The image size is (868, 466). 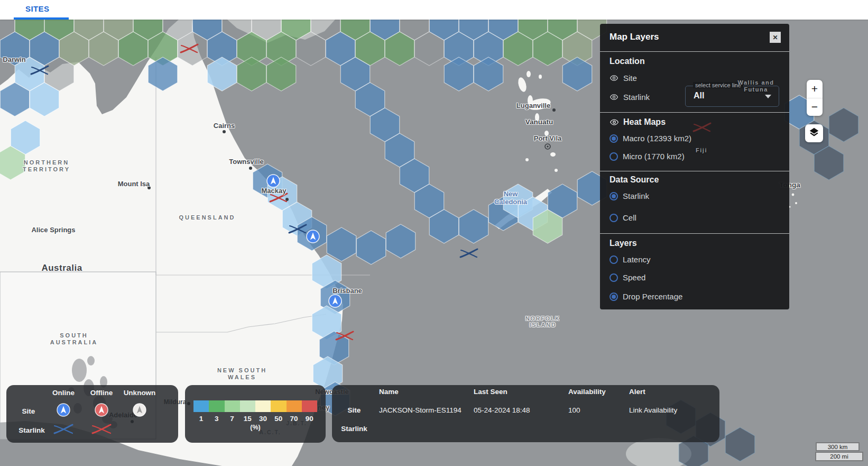 I want to click on site-info-panel: NameLast SeenAvailabilityAlertSiteJACKSO…, so click(x=525, y=414).